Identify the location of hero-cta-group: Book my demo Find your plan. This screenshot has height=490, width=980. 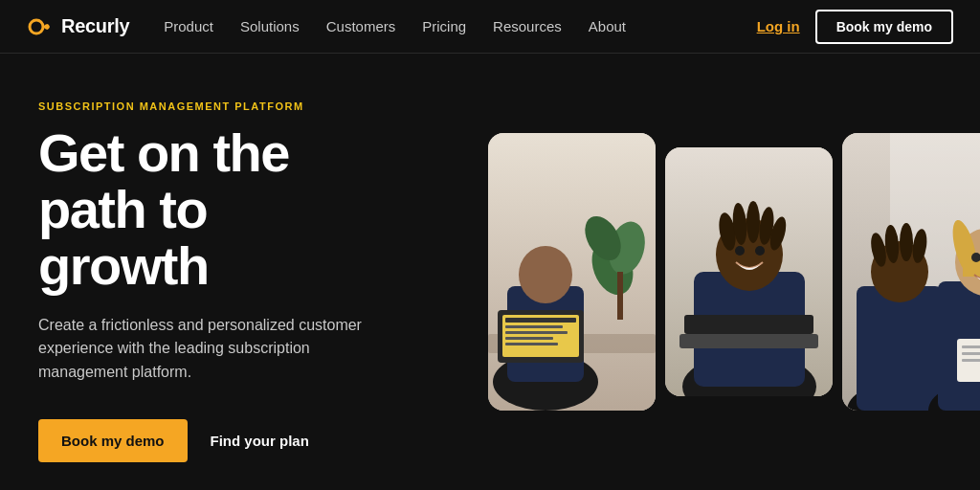
(249, 440).